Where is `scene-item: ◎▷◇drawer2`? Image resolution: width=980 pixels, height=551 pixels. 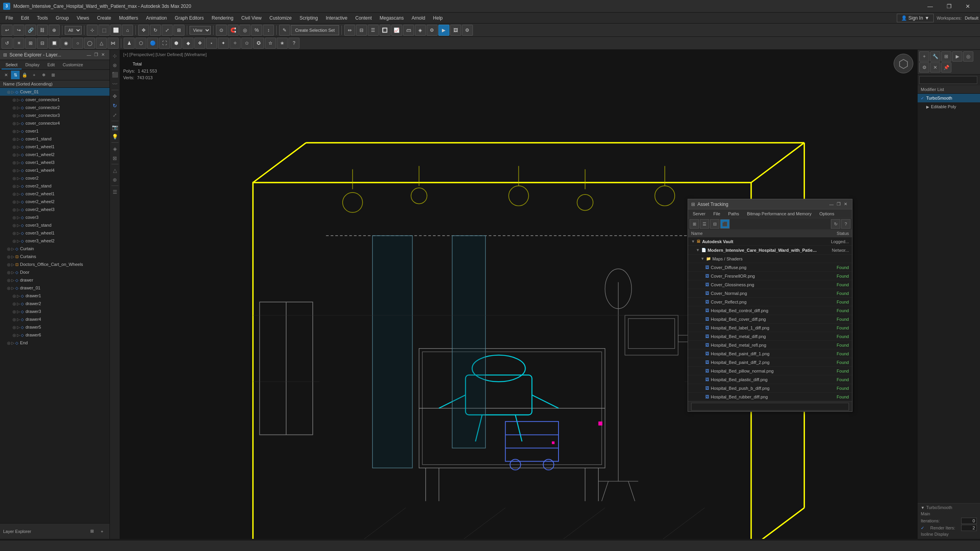
scene-item: ◎▷◇drawer2 is located at coordinates (55, 304).